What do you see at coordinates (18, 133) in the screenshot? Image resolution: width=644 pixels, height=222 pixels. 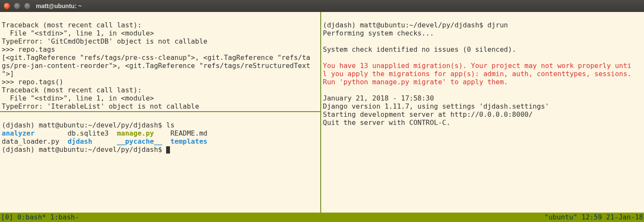 I see `dir-entry: analyzer` at bounding box center [18, 133].